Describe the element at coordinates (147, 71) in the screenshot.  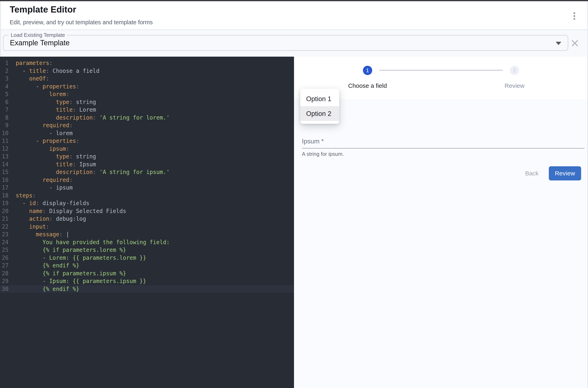
I see `code-line-2: 2 - title: Choose a field` at that location.